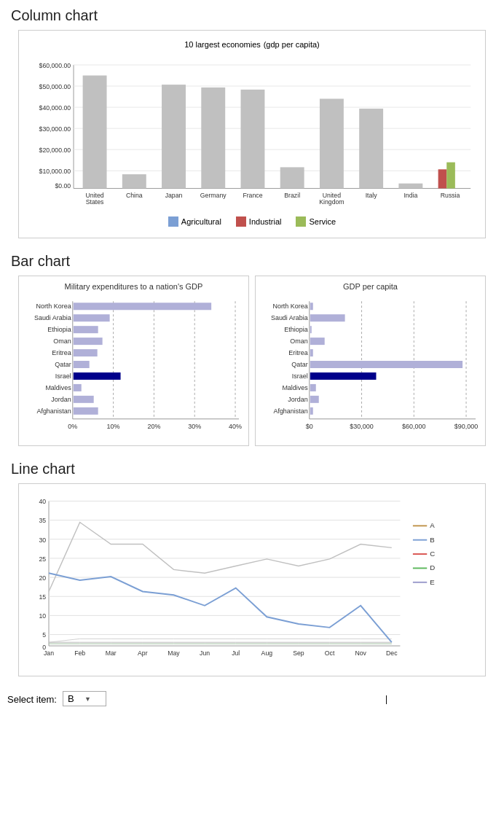  What do you see at coordinates (87, 699) in the screenshot?
I see `dropdown-arrow-icon: ▼` at bounding box center [87, 699].